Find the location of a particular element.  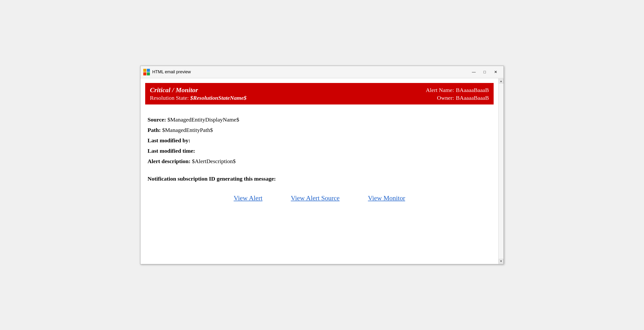

last-modified-by-label: Last modified by: is located at coordinates (169, 140).